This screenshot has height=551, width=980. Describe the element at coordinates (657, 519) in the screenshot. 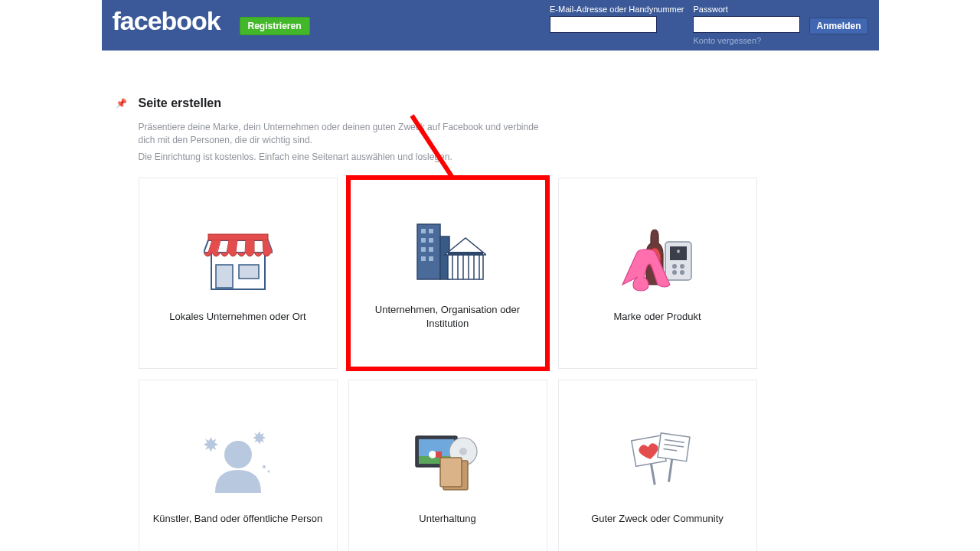

I see `card-label: Guter Zweck oder Community` at that location.